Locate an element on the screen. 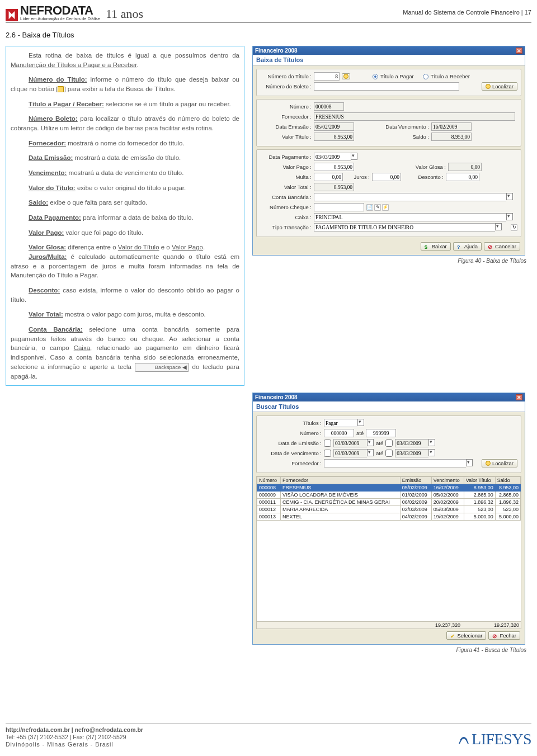  panel-filters: Títulos : Número : até Data de Emissão : is located at coordinates (389, 444).